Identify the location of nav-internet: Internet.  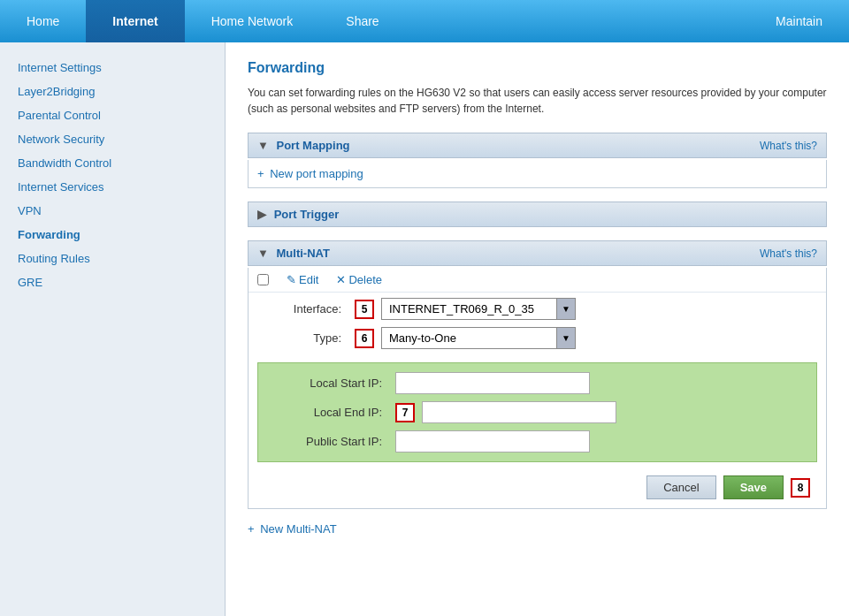
(134, 21).